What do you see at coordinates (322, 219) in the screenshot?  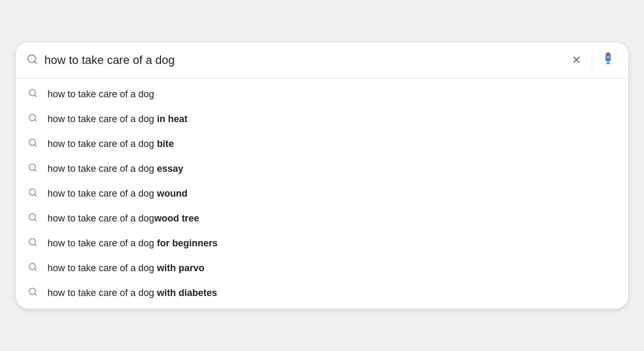 I see `suggestion-item-6: how to take care of a dogwood tree` at bounding box center [322, 219].